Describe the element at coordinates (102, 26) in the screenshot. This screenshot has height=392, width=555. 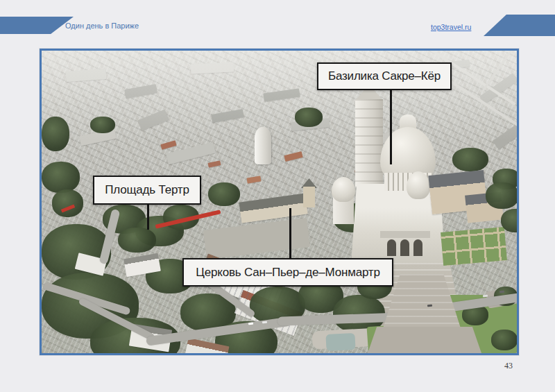
I see `slide-title: Один день в Париже` at that location.